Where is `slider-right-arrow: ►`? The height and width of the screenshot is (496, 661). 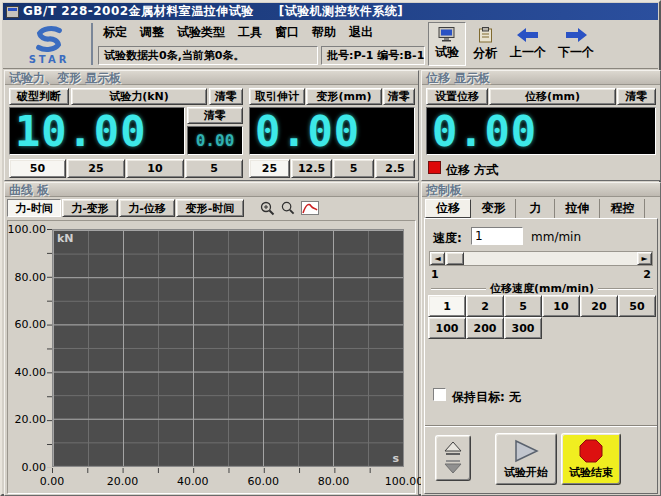 slider-right-arrow: ► is located at coordinates (644, 258).